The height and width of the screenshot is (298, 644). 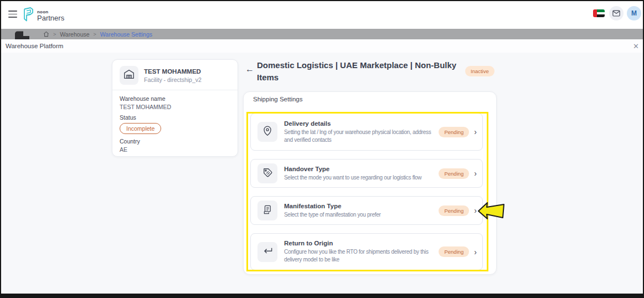 I want to click on facility-subtitle: Facility - directship_v2, so click(x=173, y=80).